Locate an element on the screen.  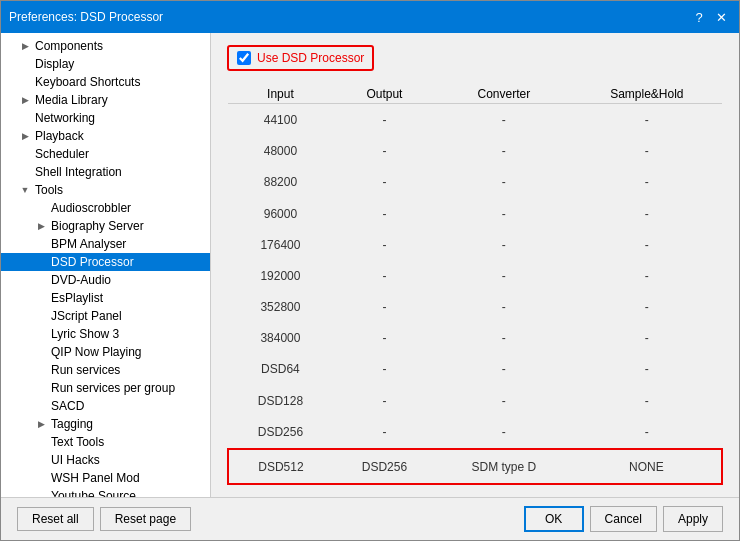
sidebar-item-label: Text Tools is located at coordinates (130, 442).